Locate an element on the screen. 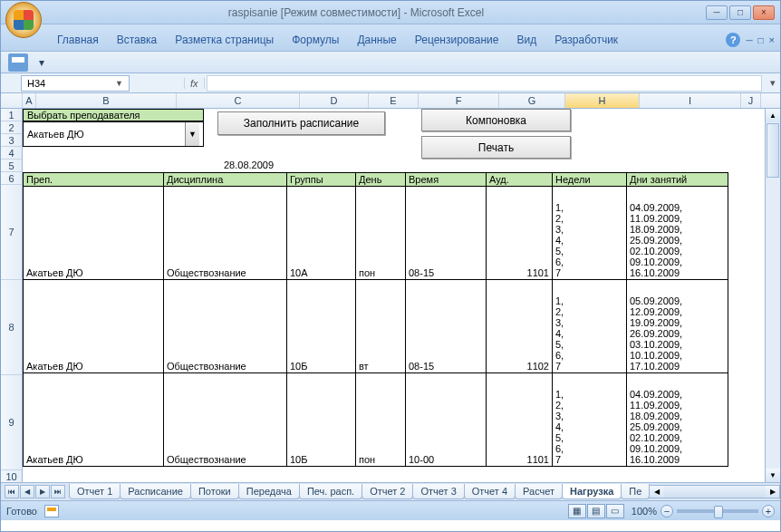 The width and height of the screenshot is (781, 532). ribbon-tab: Формулы is located at coordinates (315, 40).